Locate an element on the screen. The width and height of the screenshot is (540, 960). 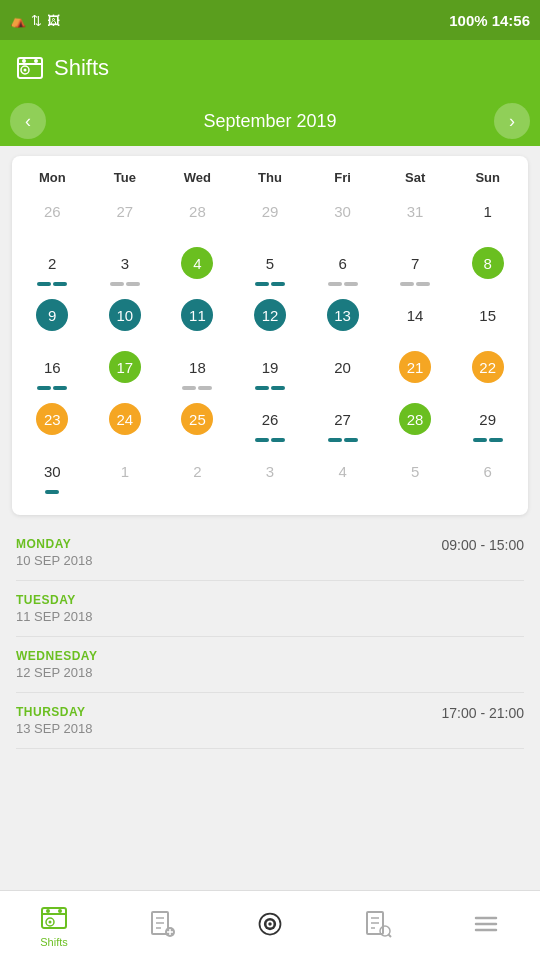
nav-report is located at coordinates (378, 926).